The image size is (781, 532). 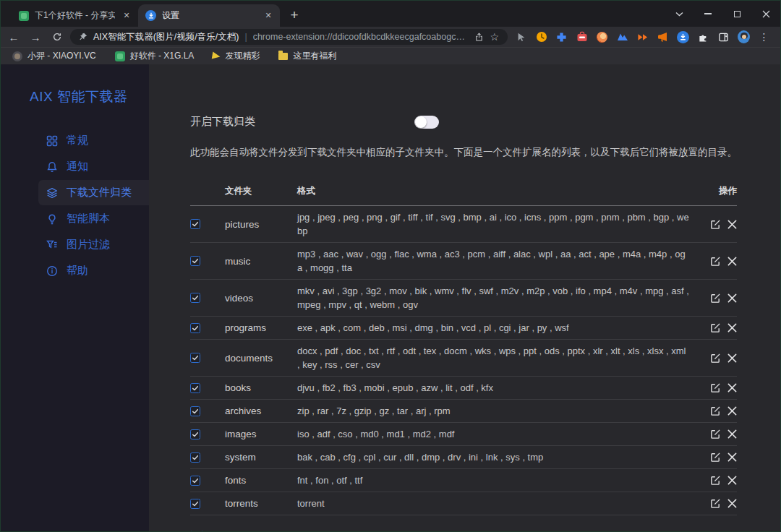 What do you see at coordinates (479, 38) in the screenshot?
I see `share-icon` at bounding box center [479, 38].